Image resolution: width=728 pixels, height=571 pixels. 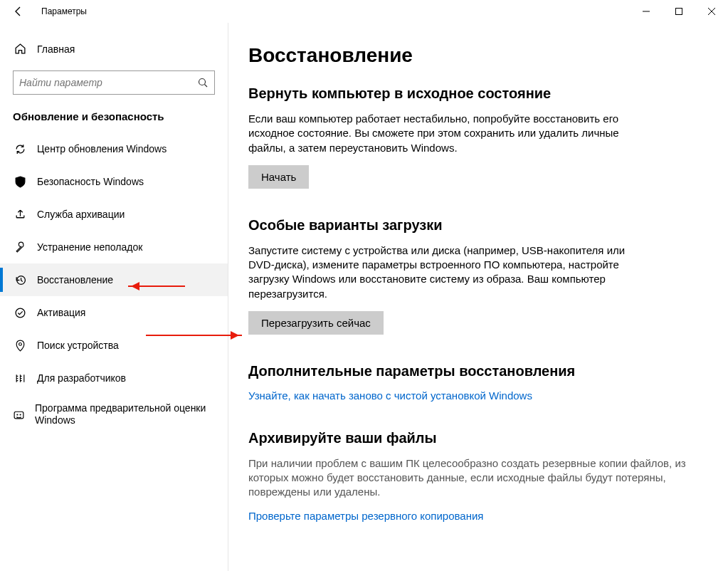 I want to click on developer-icon, so click(x=20, y=379).